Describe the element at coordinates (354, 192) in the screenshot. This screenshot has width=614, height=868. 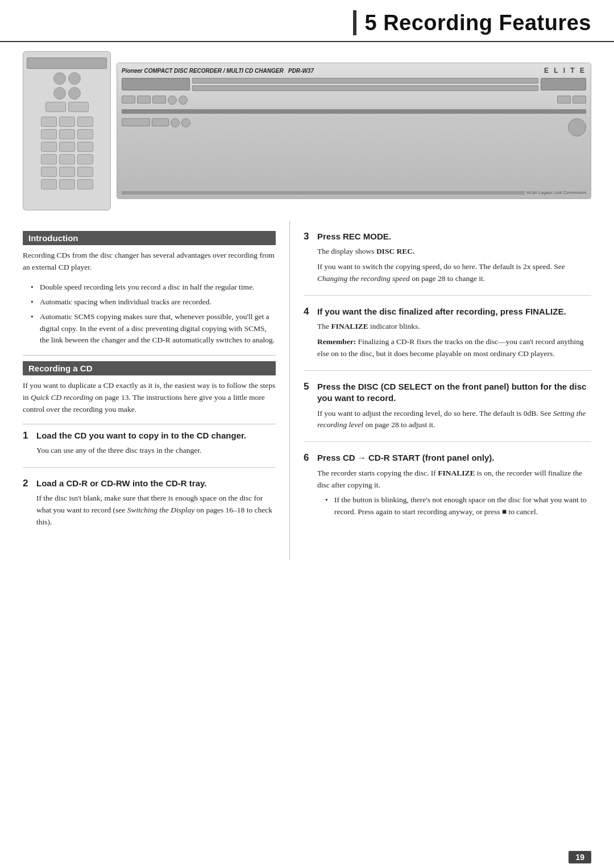
I see `unit-bottom-row: Hi-bit Legato Link Conversion` at that location.